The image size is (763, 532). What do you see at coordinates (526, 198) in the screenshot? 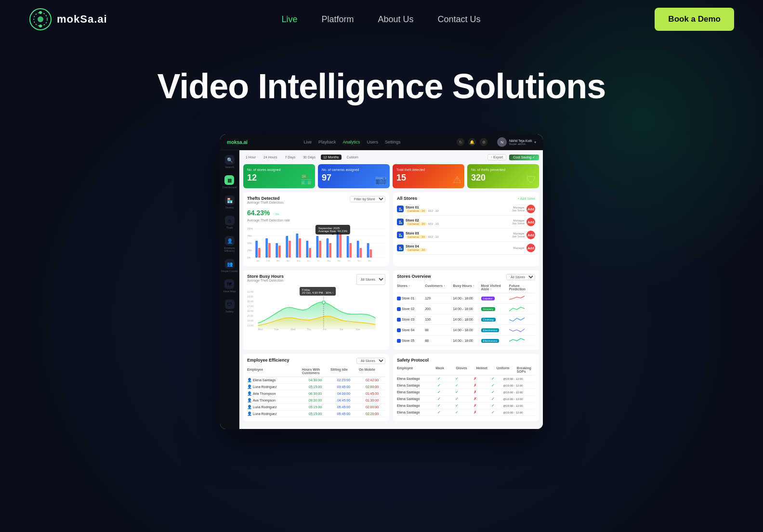
I see `add-store-button: + Add Store` at bounding box center [526, 198].